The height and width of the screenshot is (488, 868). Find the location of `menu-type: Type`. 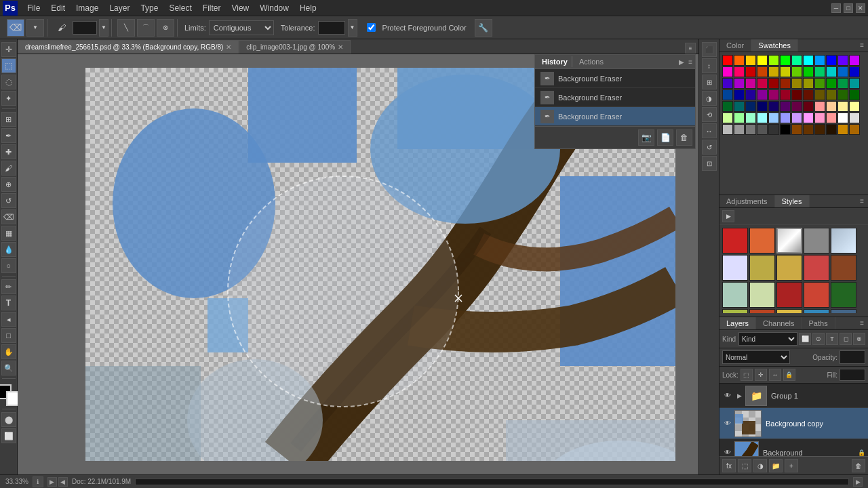

menu-type: Type is located at coordinates (149, 8).